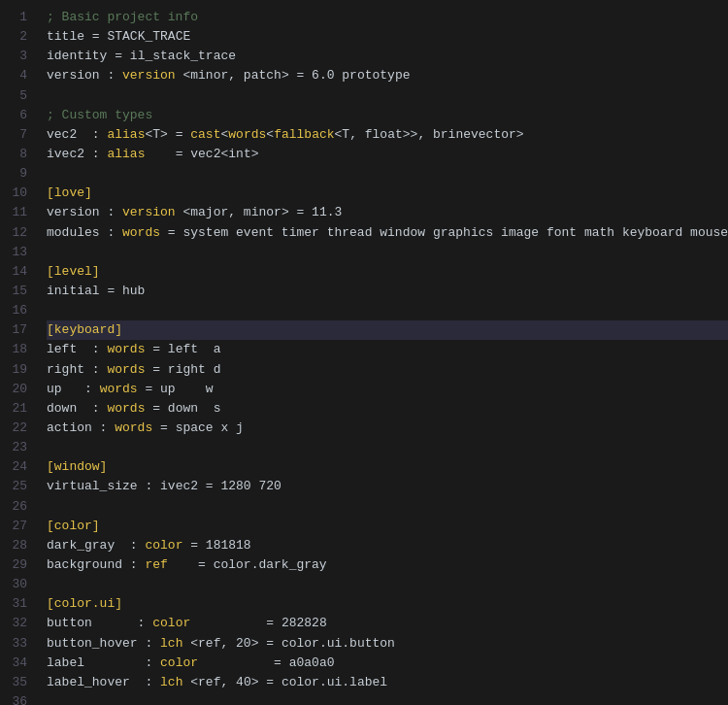 This screenshot has width=728, height=705. I want to click on line-number: 25, so click(17, 487).